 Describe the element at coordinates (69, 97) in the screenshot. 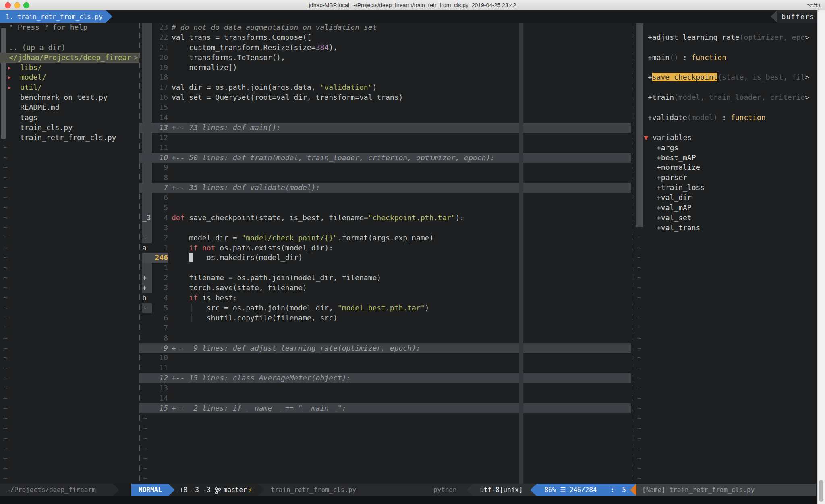

I see `tree-item-benchmark_on_test-py: benchmark_on_test.py` at that location.